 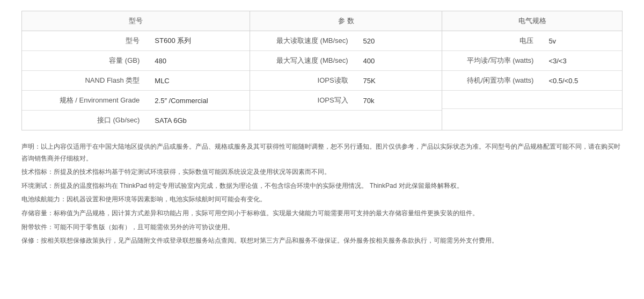 I want to click on label-avg-power: 平均读/写功率 (watts), so click(x=492, y=61).